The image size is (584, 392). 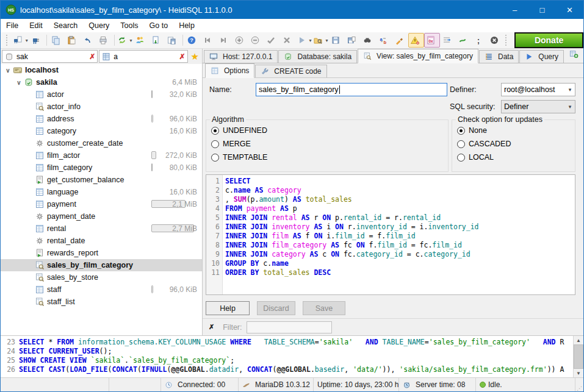 I want to click on tree-item-sales_by_film_category: sales_by_film_category, so click(x=101, y=265).